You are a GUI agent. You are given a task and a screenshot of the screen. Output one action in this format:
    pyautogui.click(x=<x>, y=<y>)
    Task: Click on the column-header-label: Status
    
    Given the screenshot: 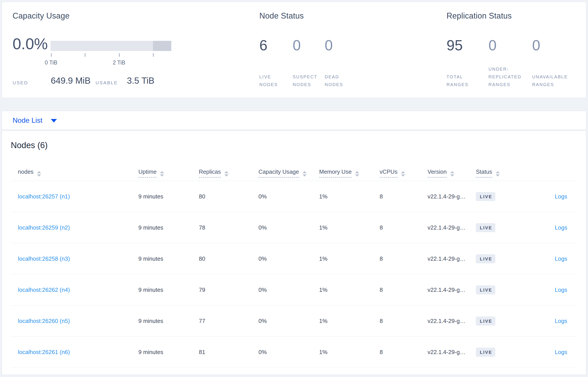 What is the action you would take?
    pyautogui.click(x=484, y=173)
    